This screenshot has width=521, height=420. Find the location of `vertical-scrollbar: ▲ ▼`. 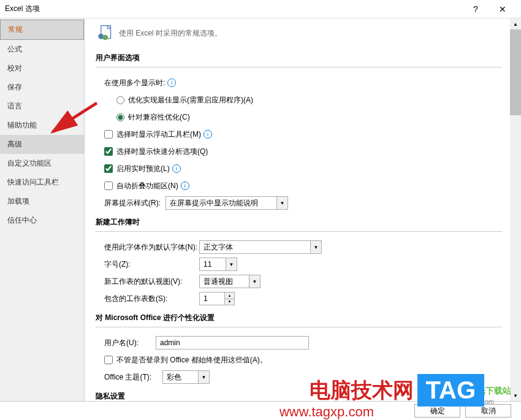

vertical-scrollbar: ▲ ▼ is located at coordinates (515, 210).